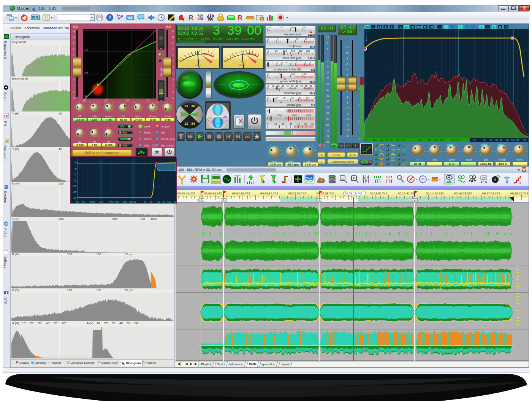  I want to click on svg-text: d-w, so click(123, 116).